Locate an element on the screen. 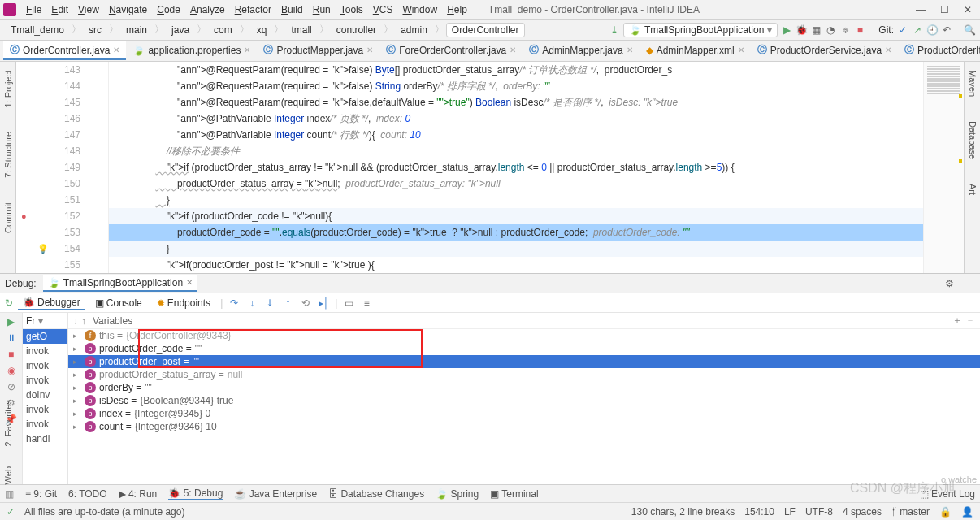 The height and width of the screenshot is (520, 980). up-icon: ↑ is located at coordinates (84, 321).